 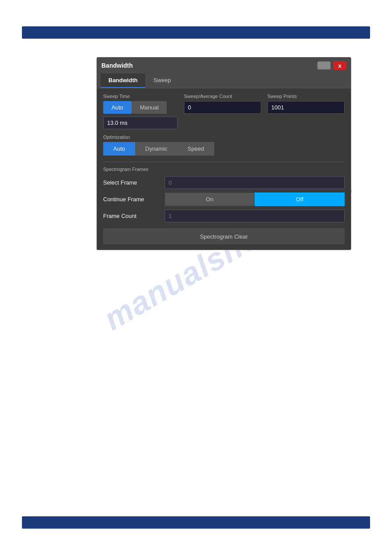 What do you see at coordinates (117, 65) in the screenshot?
I see `dialog-title: Bandwidth` at bounding box center [117, 65].